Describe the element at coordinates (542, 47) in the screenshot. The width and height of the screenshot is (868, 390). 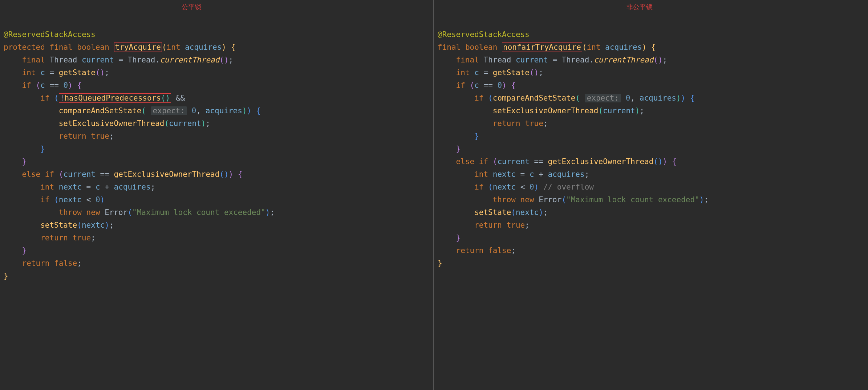
I see `method-nonfairTryAcquire: nonfairTryAcquire` at that location.